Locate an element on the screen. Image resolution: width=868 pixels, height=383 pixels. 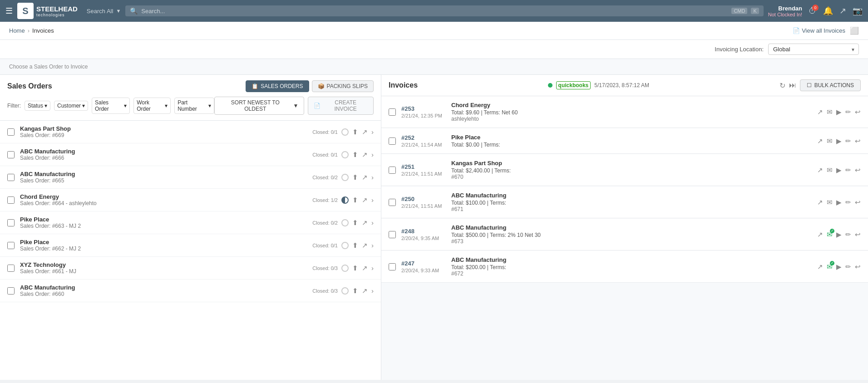
sales-order-item: Chord Energy Sales Order: #664 - ashleyl… is located at coordinates (191, 200).